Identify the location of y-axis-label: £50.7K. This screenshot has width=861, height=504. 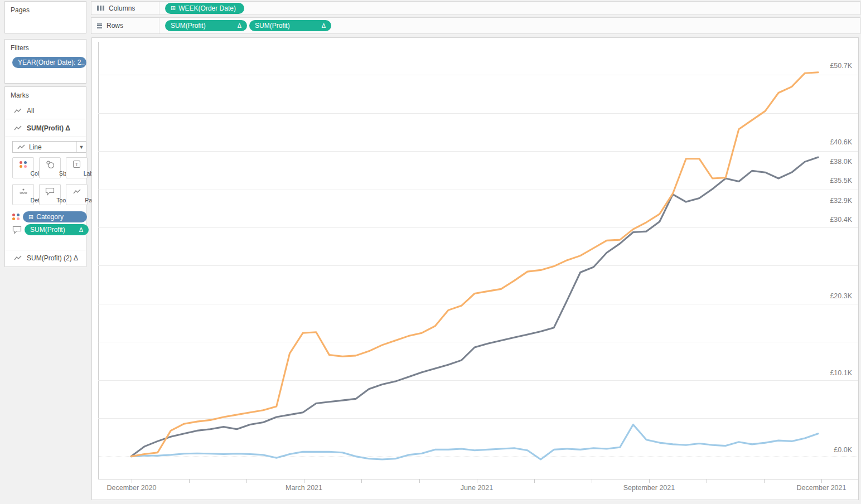
(832, 66).